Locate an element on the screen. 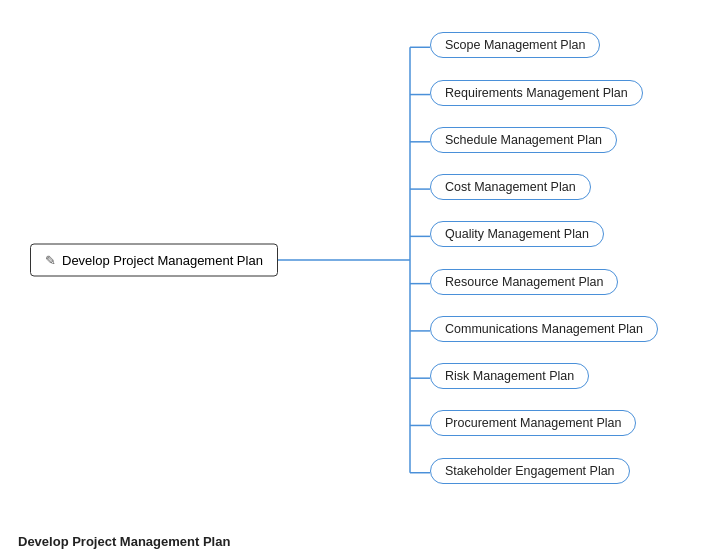 Image resolution: width=721 pixels, height=559 pixels. child-label: Scope Management Plan is located at coordinates (515, 45).